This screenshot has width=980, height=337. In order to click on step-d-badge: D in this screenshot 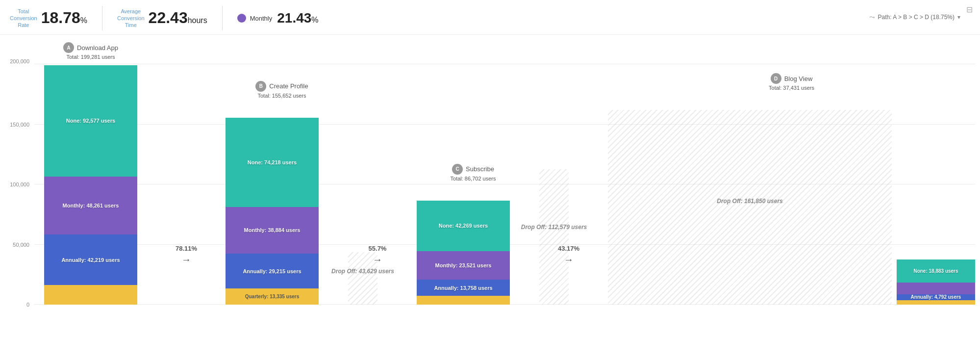, I will do `click(776, 78)`.